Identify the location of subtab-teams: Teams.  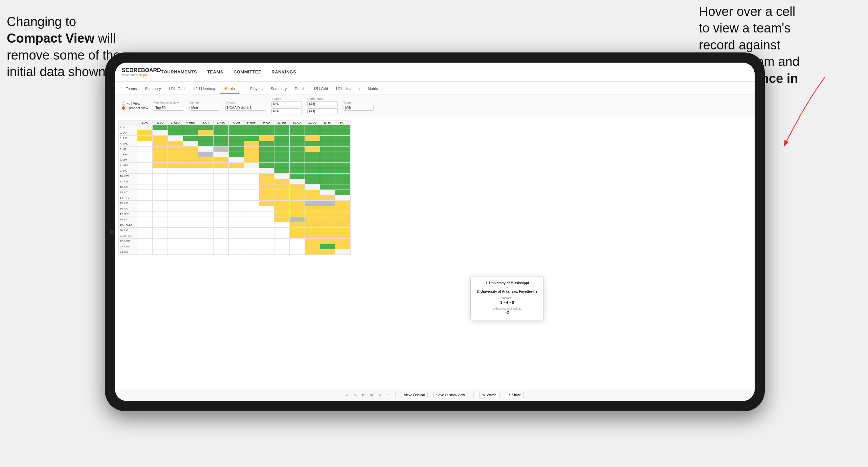
(131, 89).